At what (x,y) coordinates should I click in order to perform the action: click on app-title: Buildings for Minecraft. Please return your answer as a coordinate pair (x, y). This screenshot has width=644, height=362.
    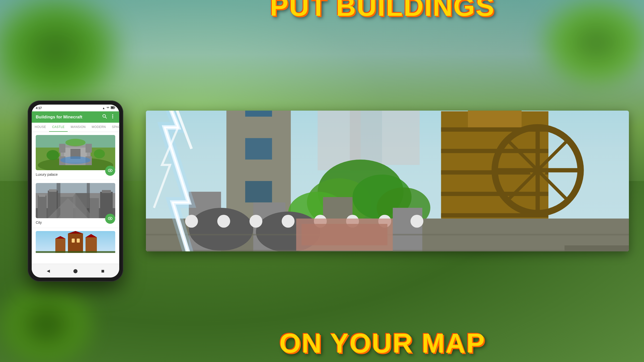
    Looking at the image, I should click on (59, 117).